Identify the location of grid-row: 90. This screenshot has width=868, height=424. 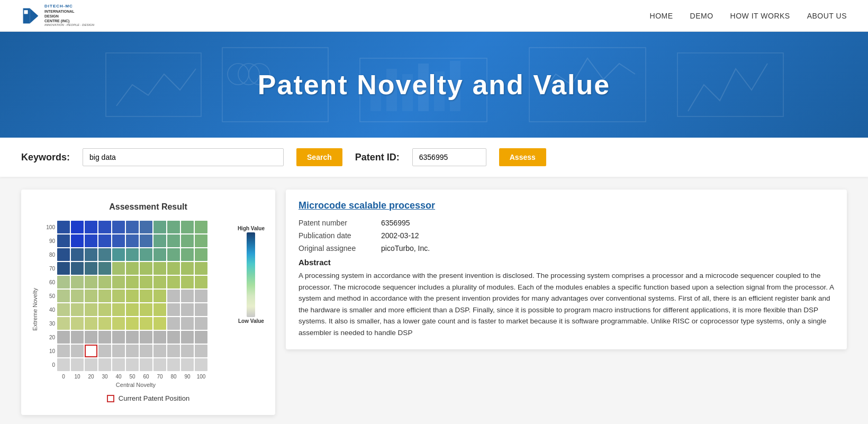
(135, 241).